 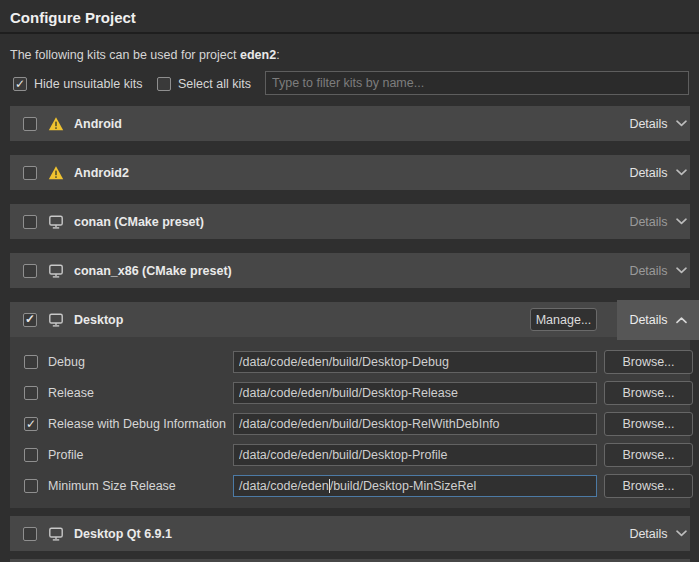 What do you see at coordinates (477, 83) in the screenshot?
I see `kit-filter-input` at bounding box center [477, 83].